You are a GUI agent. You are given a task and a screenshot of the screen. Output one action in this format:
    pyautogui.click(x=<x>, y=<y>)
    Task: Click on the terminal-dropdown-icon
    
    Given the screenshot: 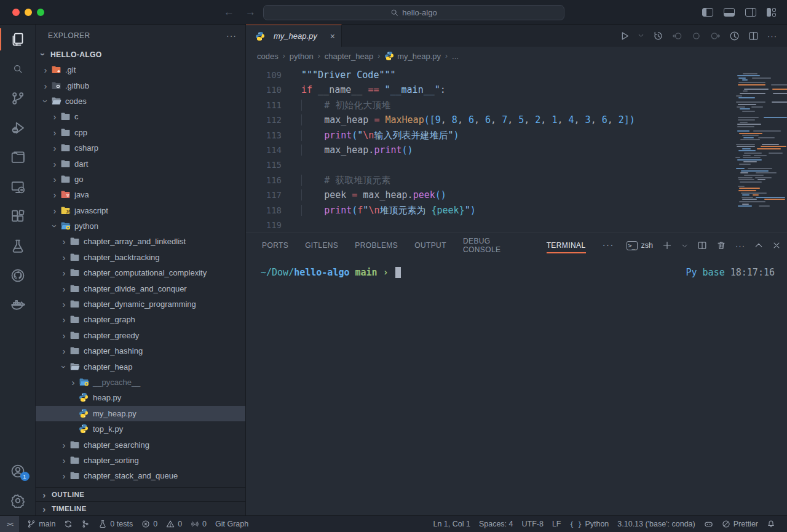 What is the action you would take?
    pyautogui.click(x=685, y=246)
    